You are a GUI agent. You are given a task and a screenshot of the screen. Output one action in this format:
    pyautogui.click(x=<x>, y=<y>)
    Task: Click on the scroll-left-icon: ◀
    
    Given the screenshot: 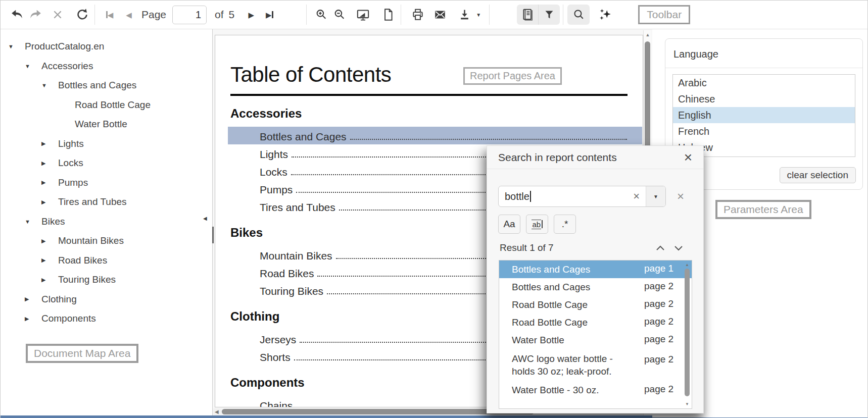 What is the action you would take?
    pyautogui.click(x=217, y=412)
    